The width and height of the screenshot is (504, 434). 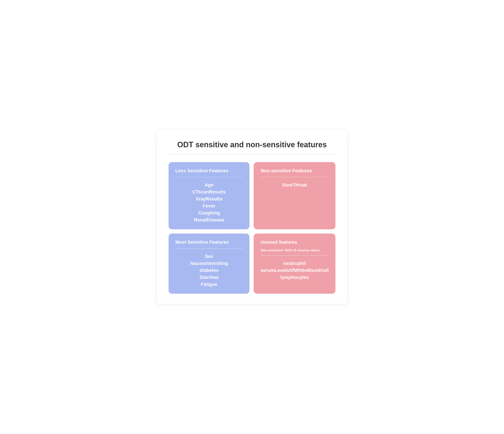 What do you see at coordinates (295, 185) in the screenshot?
I see `non-sensitive-items: SoreThroat` at bounding box center [295, 185].